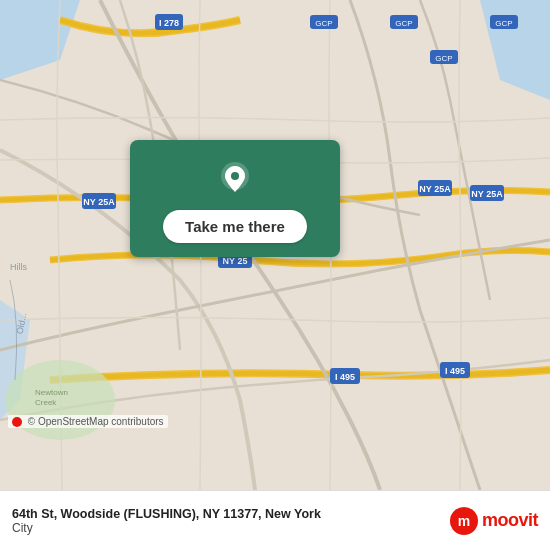 The width and height of the screenshot is (550, 550). Describe the element at coordinates (17, 422) in the screenshot. I see `osm-icon` at that location.